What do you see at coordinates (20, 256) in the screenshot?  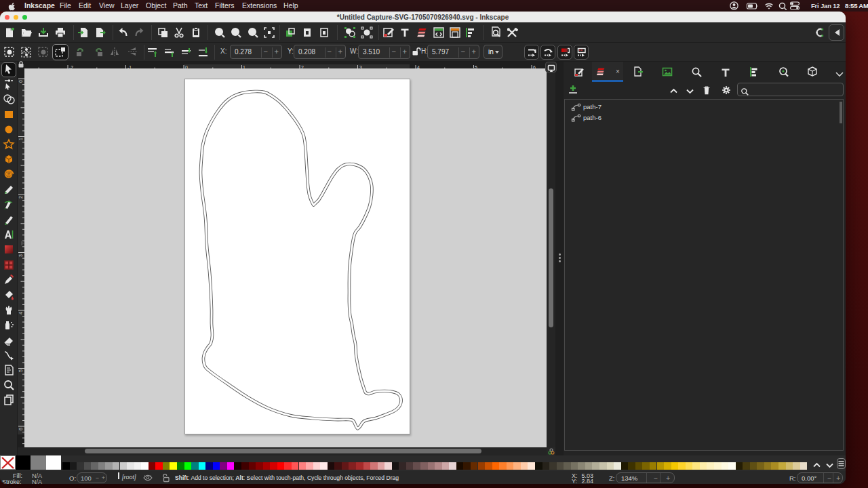 I see `svg-text: 3` at bounding box center [20, 256].